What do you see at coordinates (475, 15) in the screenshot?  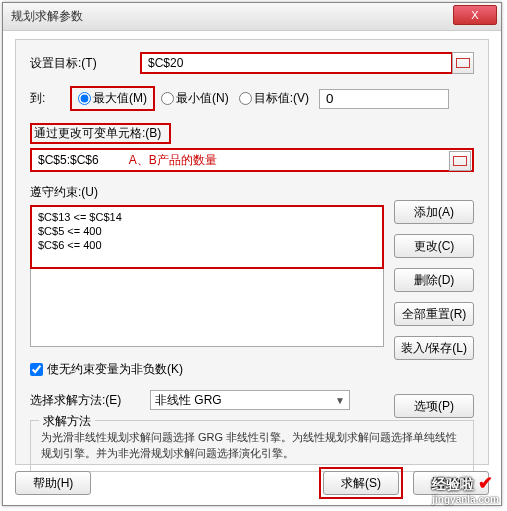 I see `close-window-button: X` at bounding box center [475, 15].